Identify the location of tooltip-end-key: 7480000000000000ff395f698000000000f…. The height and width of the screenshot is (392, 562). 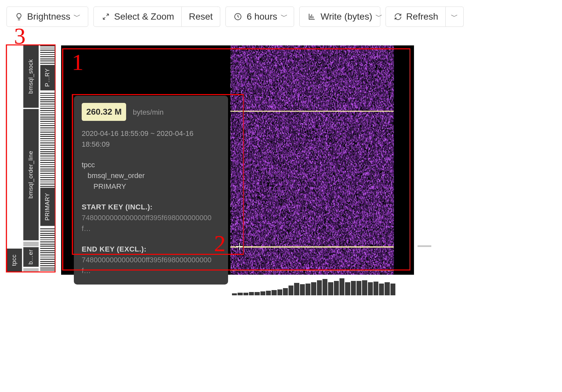
(151, 265).